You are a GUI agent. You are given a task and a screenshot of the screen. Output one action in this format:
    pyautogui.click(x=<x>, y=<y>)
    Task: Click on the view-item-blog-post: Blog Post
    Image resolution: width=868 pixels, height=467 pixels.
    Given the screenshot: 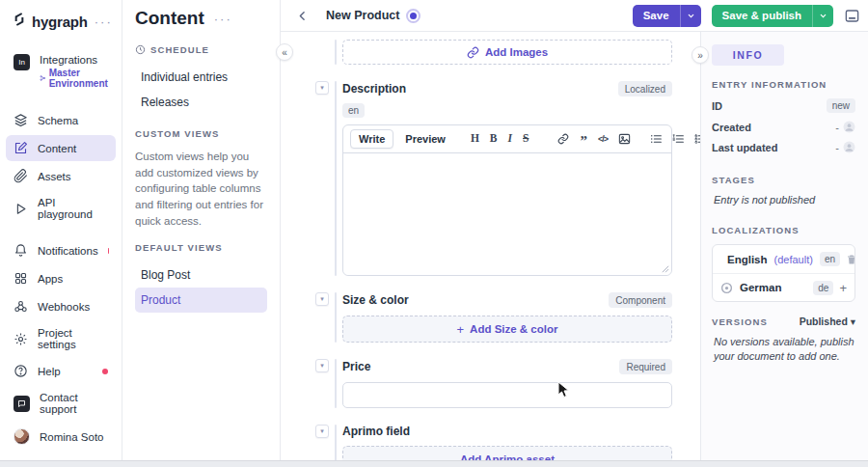 What is the action you would take?
    pyautogui.click(x=201, y=275)
    